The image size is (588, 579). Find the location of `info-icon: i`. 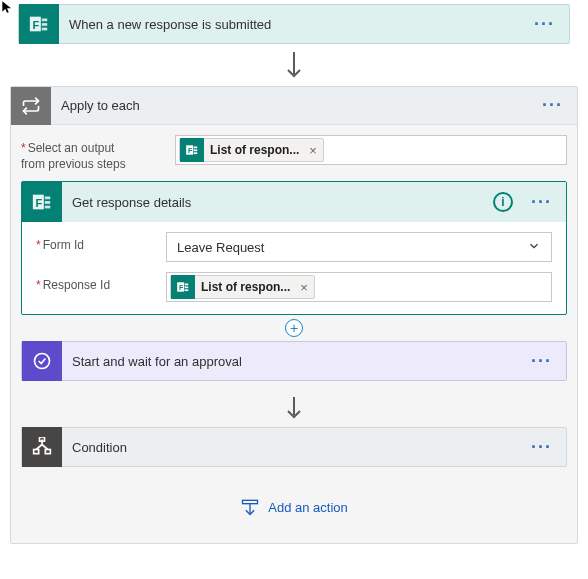

info-icon: i is located at coordinates (503, 202).